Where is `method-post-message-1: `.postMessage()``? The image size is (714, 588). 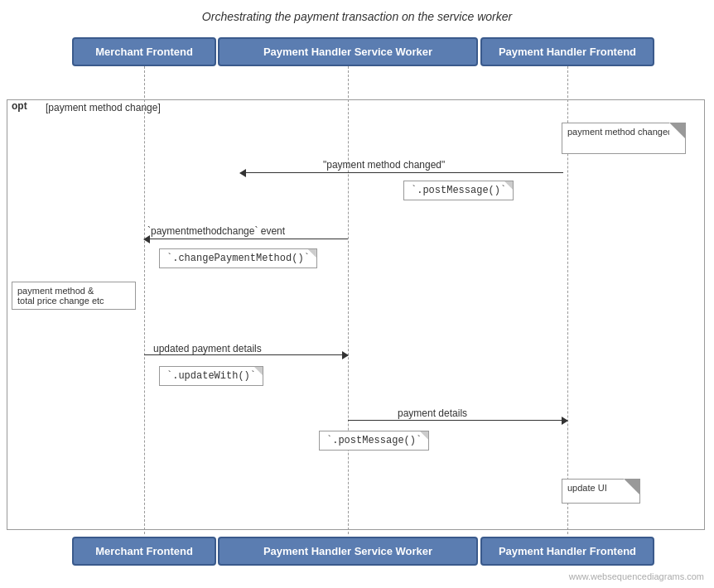
method-post-message-1: `.postMessage()` is located at coordinates (459, 190).